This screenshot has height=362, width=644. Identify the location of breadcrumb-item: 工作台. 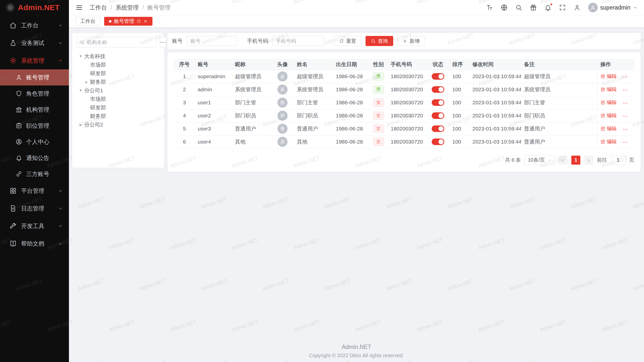
(98, 8).